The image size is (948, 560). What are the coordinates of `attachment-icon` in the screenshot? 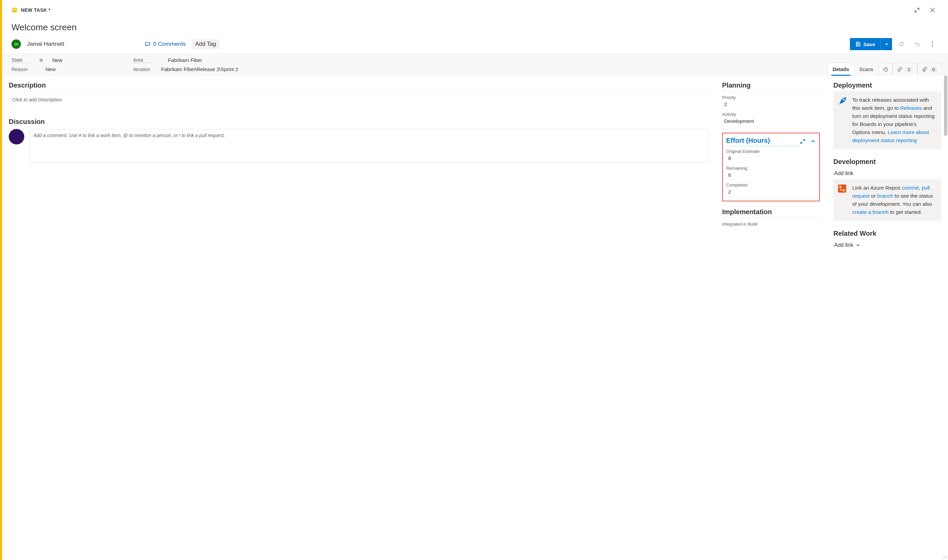 It's located at (925, 69).